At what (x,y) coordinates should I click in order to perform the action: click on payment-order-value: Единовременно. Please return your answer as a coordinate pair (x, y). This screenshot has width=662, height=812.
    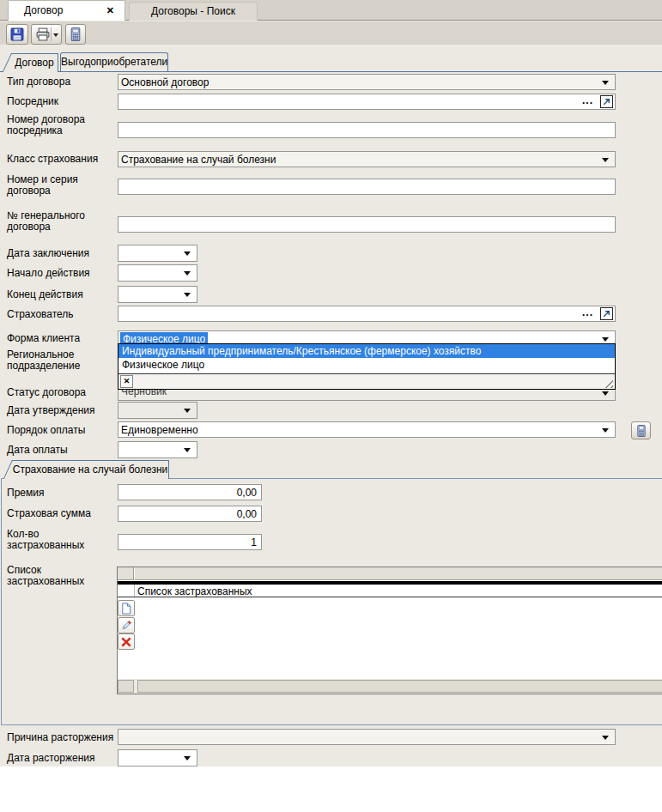
    Looking at the image, I should click on (160, 430).